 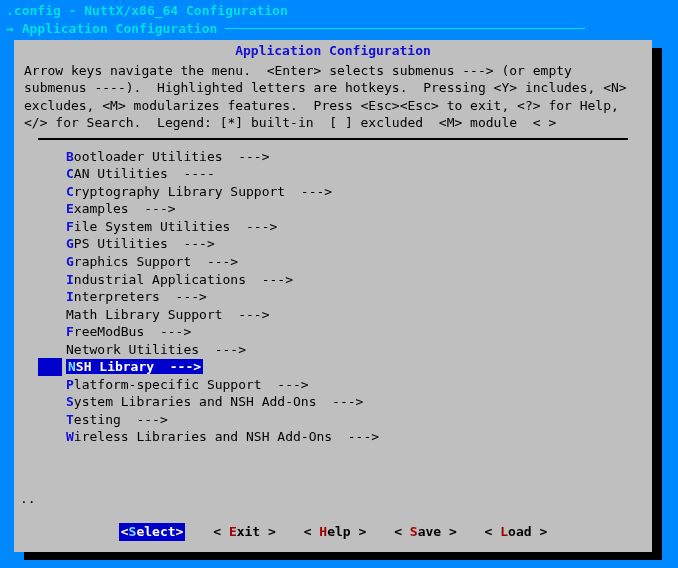 I want to click on button-row: <Select> < Exit > < Help > < Save > < Lo…, so click(x=333, y=524).